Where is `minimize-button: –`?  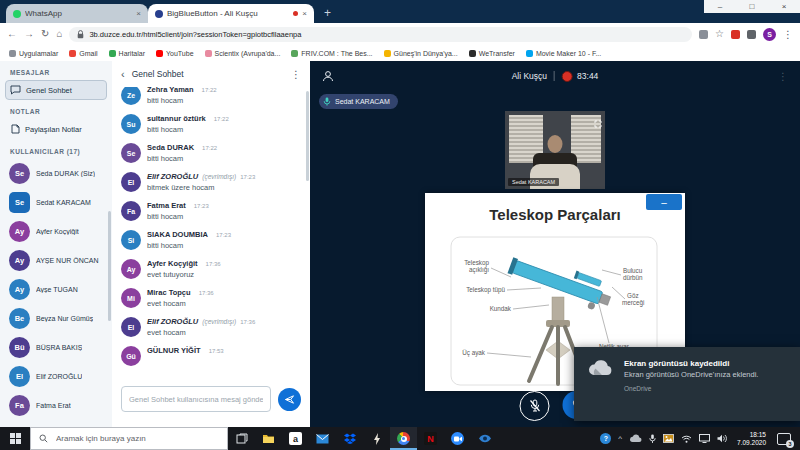 minimize-button: – is located at coordinates (720, 6).